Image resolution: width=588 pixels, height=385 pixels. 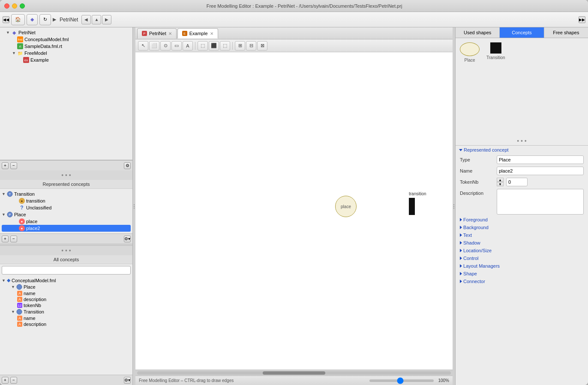 I want to click on settings-project-button: ⚙, so click(x=127, y=166).